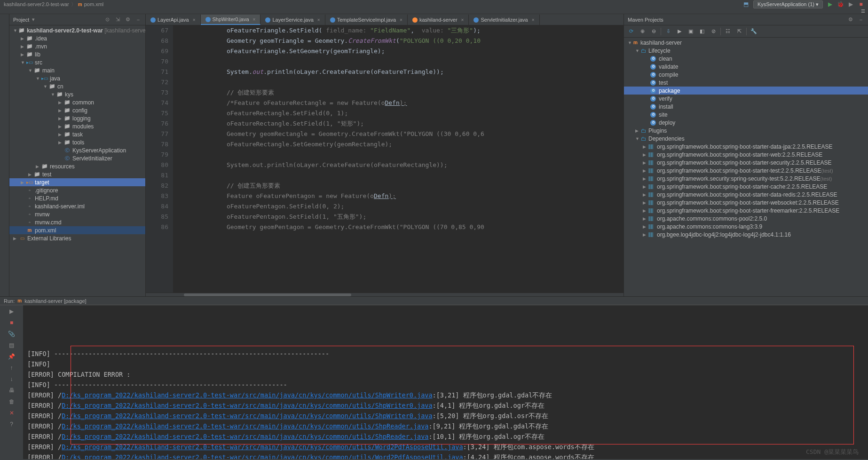 This screenshot has height=460, width=868. I want to click on tree-item: ▶common, so click(77, 103).